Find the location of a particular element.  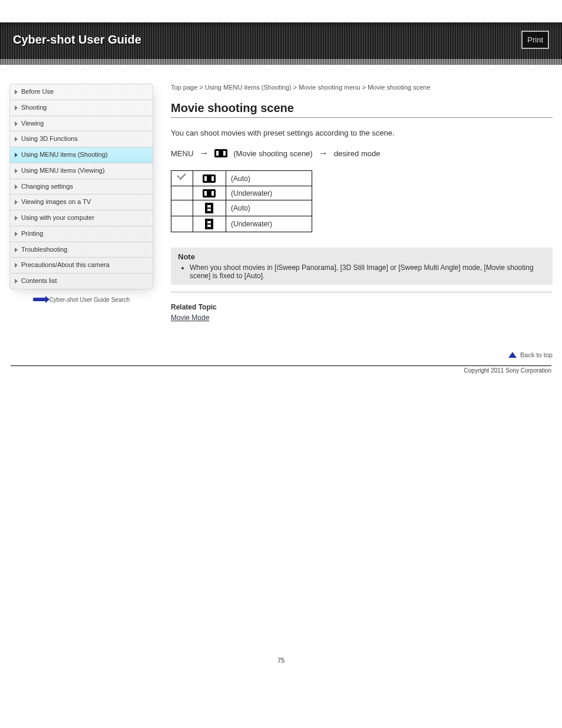

sidebar-item-label: Using MENU items (Viewing) is located at coordinates (63, 171).